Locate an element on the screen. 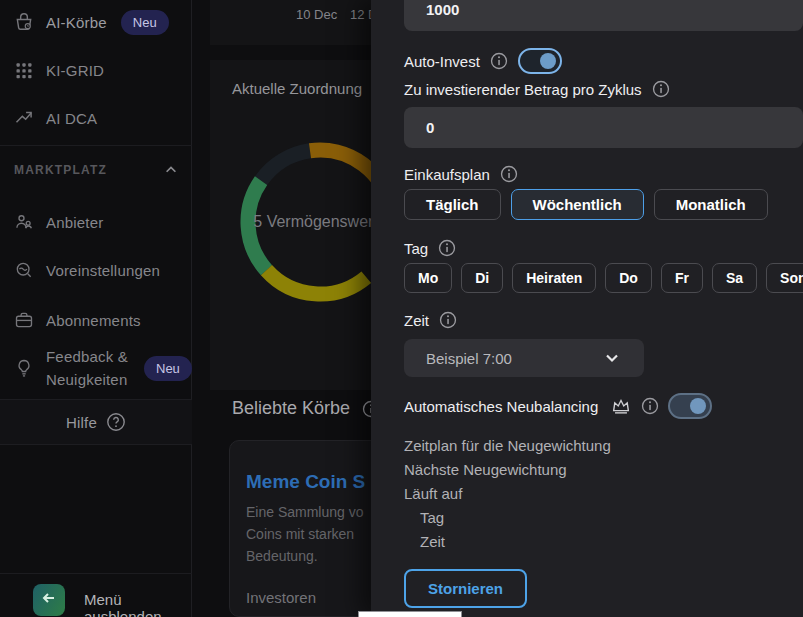  rebalance-label: Automatisches Neubalancing is located at coordinates (501, 406).